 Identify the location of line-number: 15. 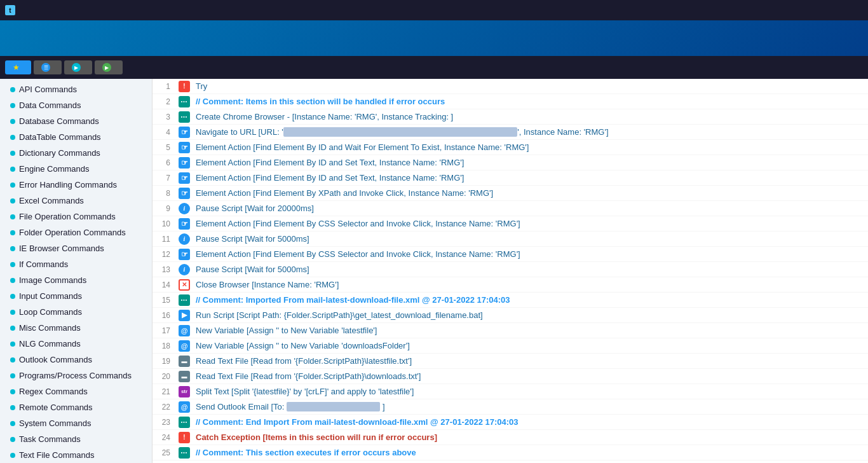
(164, 300).